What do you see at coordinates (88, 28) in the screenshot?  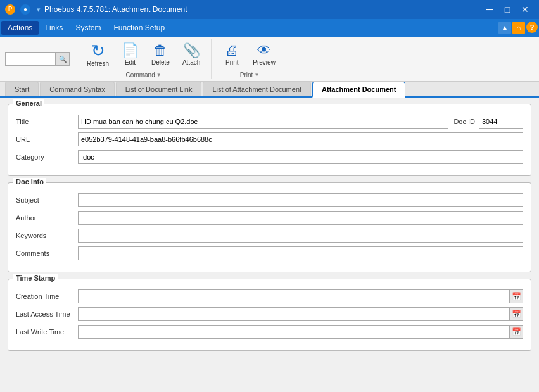 I see `menu-system: System` at bounding box center [88, 28].